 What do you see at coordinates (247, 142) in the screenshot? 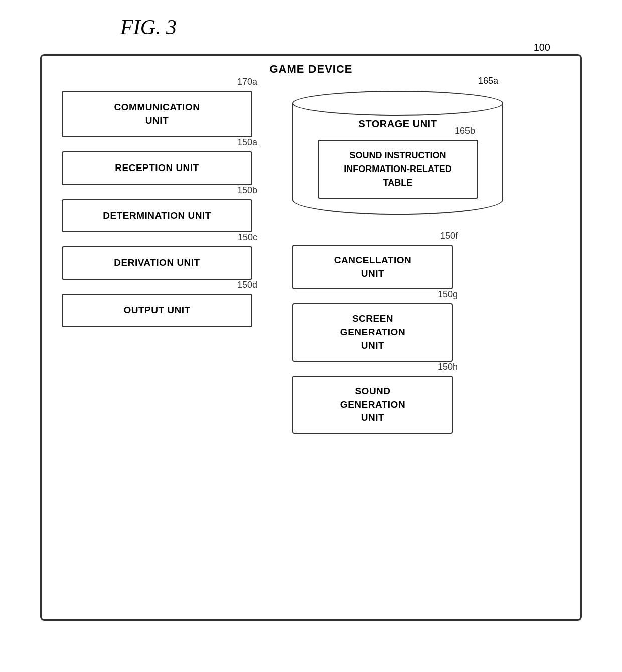
I see `reception-ref: 150a` at bounding box center [247, 142].